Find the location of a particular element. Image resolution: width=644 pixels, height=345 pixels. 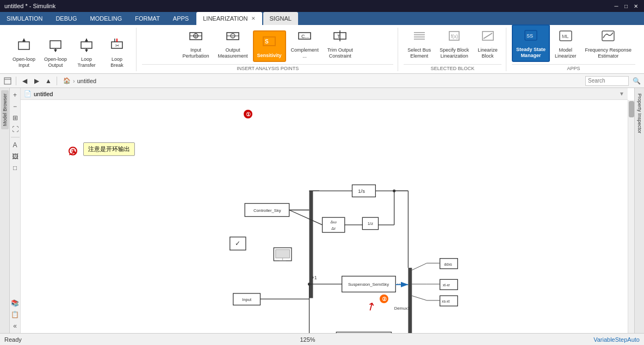

trim-output-button: T Trim OutputConstraint is located at coordinates (340, 43).